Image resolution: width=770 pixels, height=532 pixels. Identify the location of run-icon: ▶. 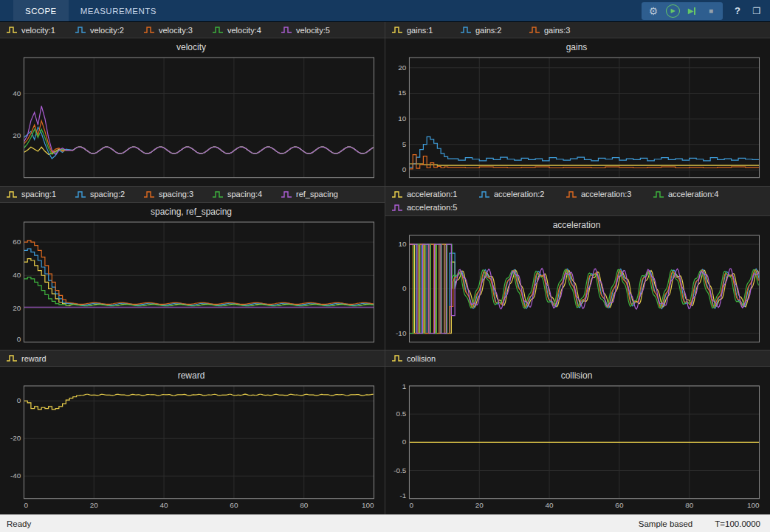
(673, 11).